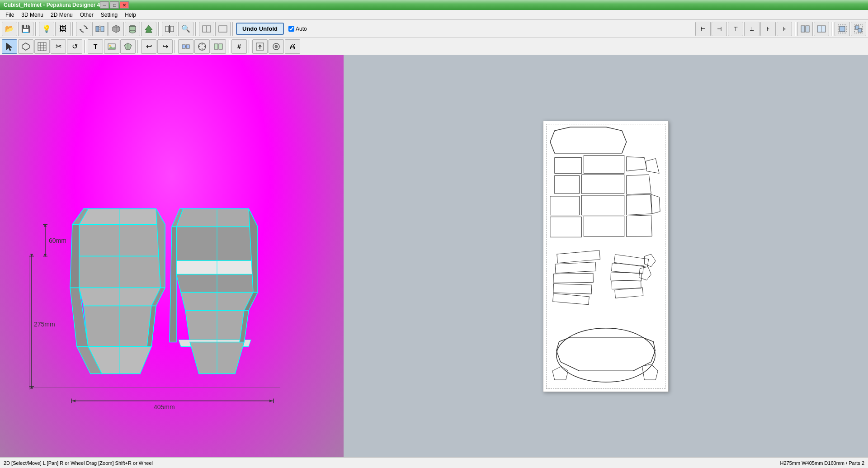 Image resolution: width=868 pixels, height=468 pixels. What do you see at coordinates (186, 29) in the screenshot?
I see `zoom-button: 🔍` at bounding box center [186, 29].